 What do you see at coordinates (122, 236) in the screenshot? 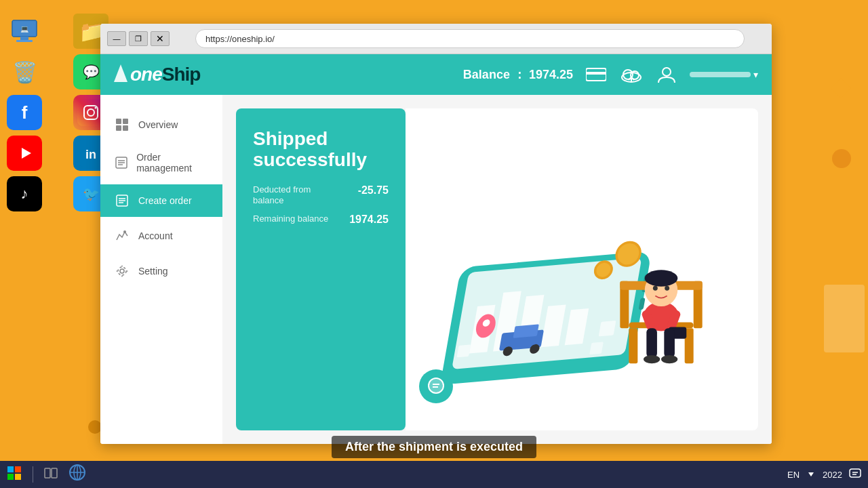
I see `account-icon` at bounding box center [122, 236].